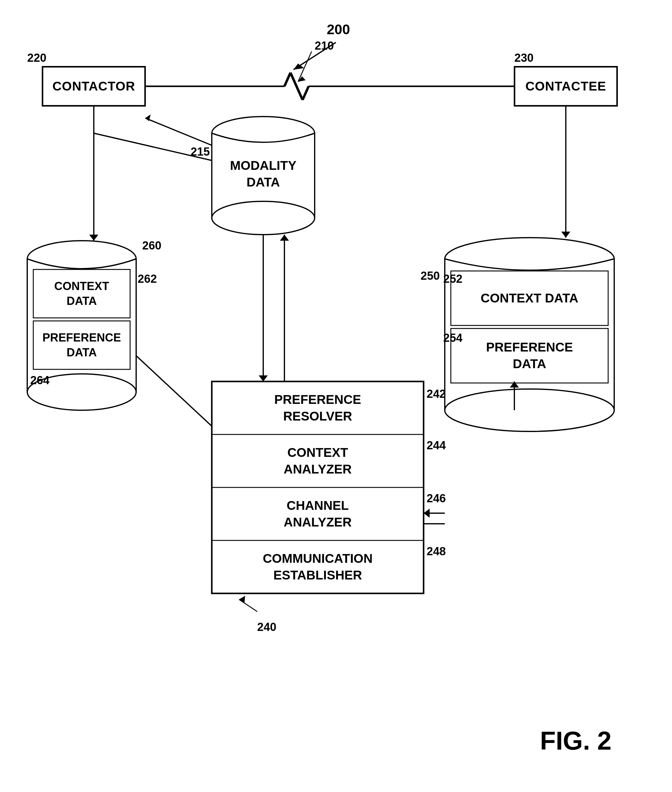  What do you see at coordinates (318, 408) in the screenshot?
I see `preference-resolver-label: PREFERENCE RESOLVER` at bounding box center [318, 408].